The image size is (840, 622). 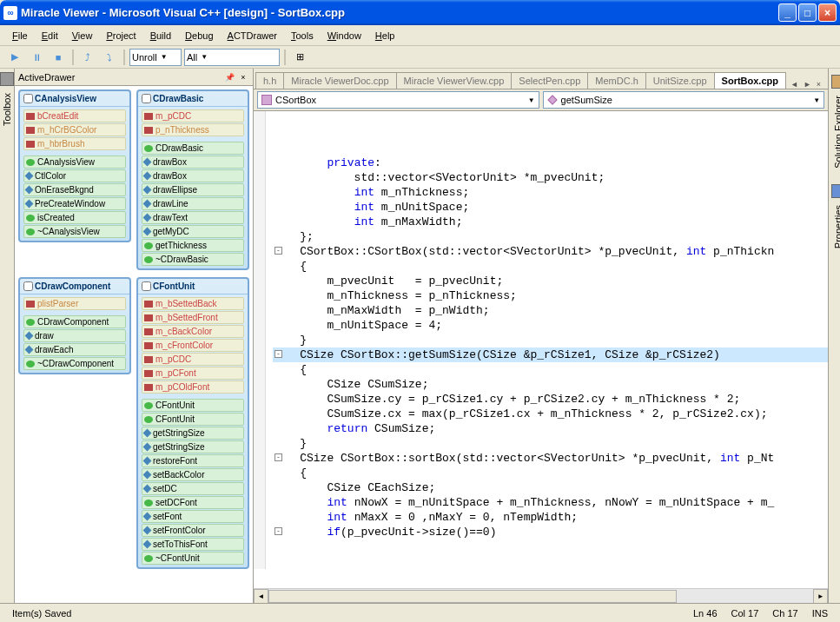 What do you see at coordinates (121, 36) in the screenshot?
I see `menu-project: Project` at bounding box center [121, 36].